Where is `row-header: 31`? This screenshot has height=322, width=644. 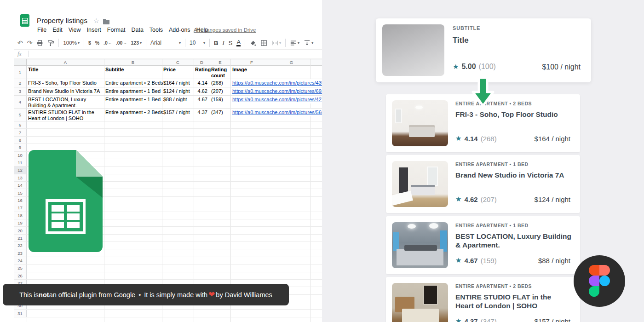 row-header: 31 is located at coordinates (20, 314).